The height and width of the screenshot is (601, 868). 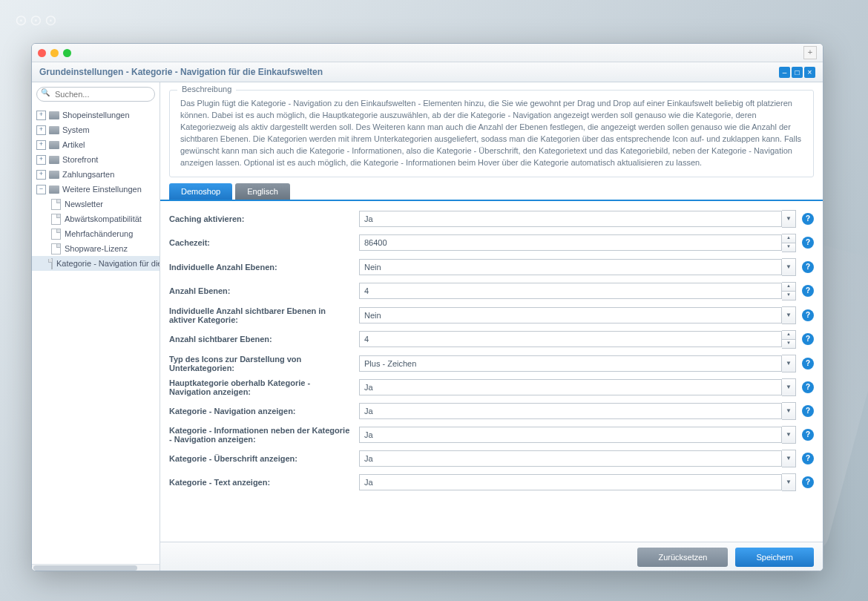 What do you see at coordinates (264, 364) in the screenshot?
I see `field-label: Typ des Icons zur Darstellung von Unterk…` at bounding box center [264, 364].